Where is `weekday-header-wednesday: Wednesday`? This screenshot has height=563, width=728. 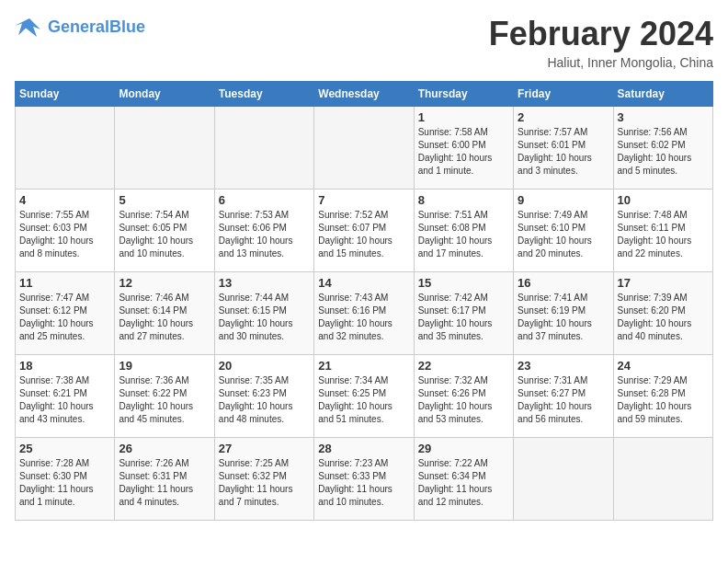 weekday-header-wednesday: Wednesday is located at coordinates (364, 94).